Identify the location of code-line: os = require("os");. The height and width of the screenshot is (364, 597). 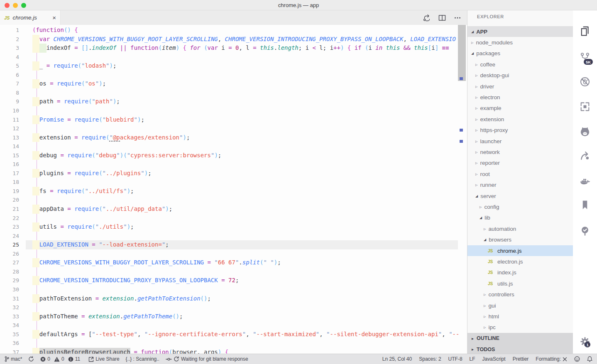
(69, 84).